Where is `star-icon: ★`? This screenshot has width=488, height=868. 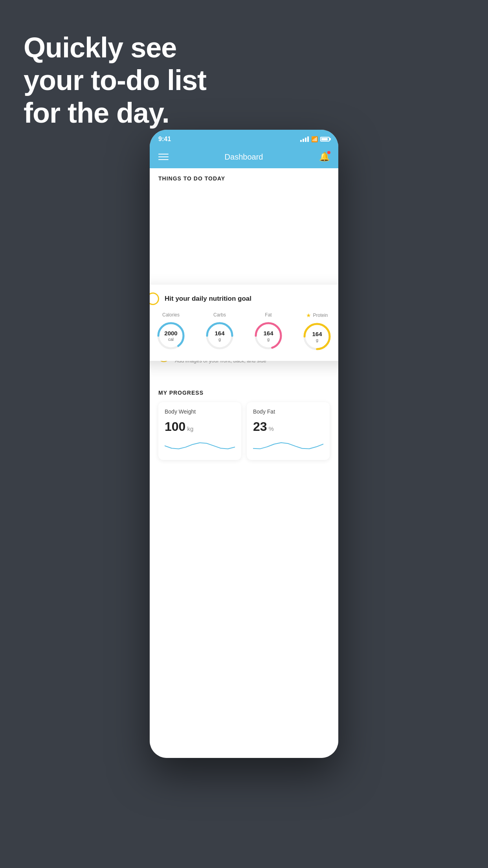 star-icon: ★ is located at coordinates (309, 315).